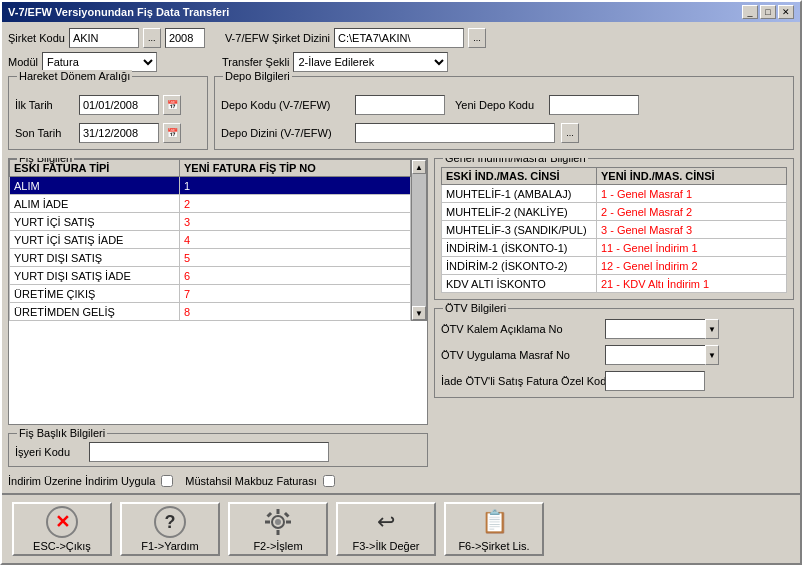 The width and height of the screenshot is (802, 565). Describe the element at coordinates (256, 62) in the screenshot. I see `transfer-sekli-label: Transfer Şekli` at that location.